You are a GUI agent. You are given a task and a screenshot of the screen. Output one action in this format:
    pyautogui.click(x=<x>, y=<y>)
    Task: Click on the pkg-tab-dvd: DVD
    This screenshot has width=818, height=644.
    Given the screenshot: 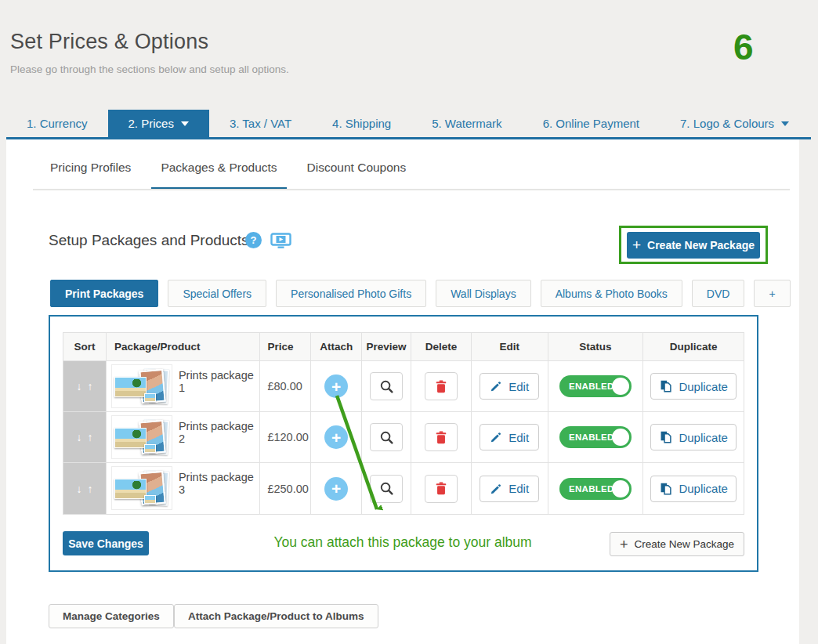 What is the action you would take?
    pyautogui.click(x=718, y=293)
    